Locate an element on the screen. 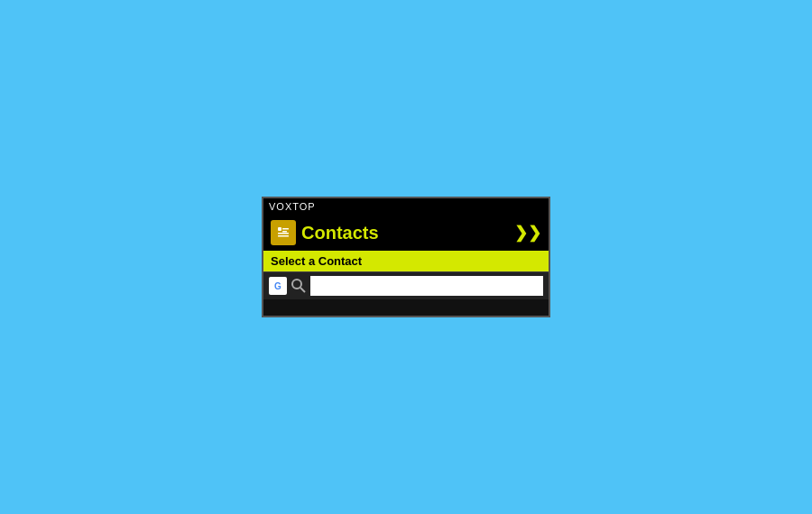  subheader: Select a Contact is located at coordinates (406, 262).